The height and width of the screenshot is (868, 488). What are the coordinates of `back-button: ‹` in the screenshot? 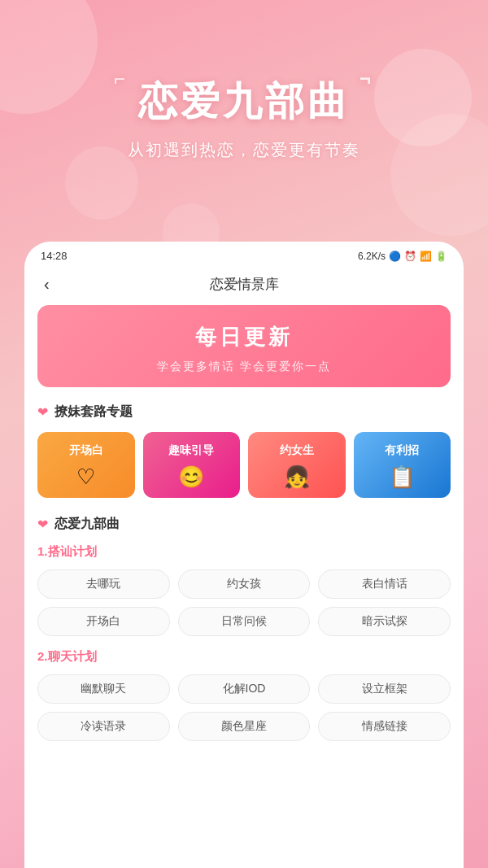 It's located at (47, 285).